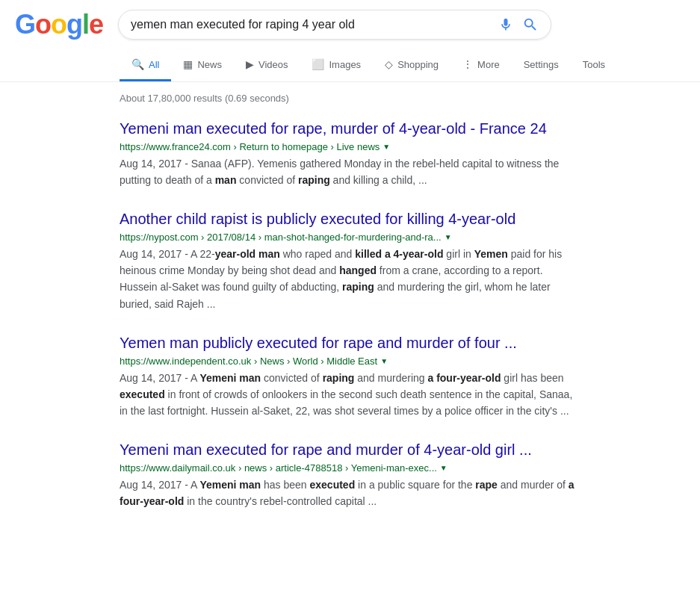 This screenshot has width=700, height=605. Describe the element at coordinates (594, 66) in the screenshot. I see `nav-item-tools: Tools` at that location.